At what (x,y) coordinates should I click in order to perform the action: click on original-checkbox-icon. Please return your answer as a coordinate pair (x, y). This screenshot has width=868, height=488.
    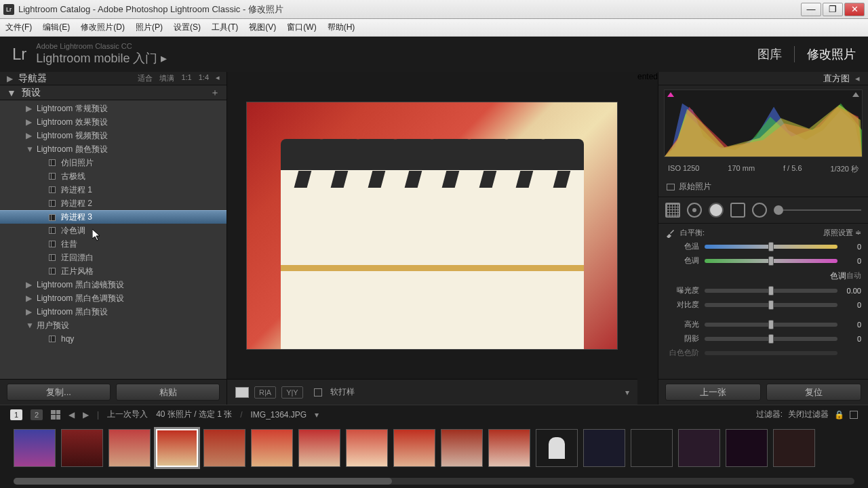
    Looking at the image, I should click on (671, 187).